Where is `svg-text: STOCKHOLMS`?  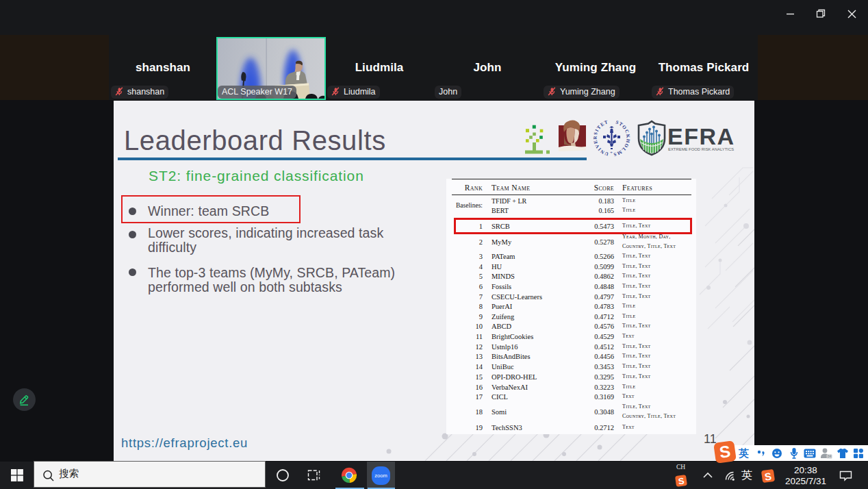 svg-text: STOCKHOLMS is located at coordinates (622, 138).